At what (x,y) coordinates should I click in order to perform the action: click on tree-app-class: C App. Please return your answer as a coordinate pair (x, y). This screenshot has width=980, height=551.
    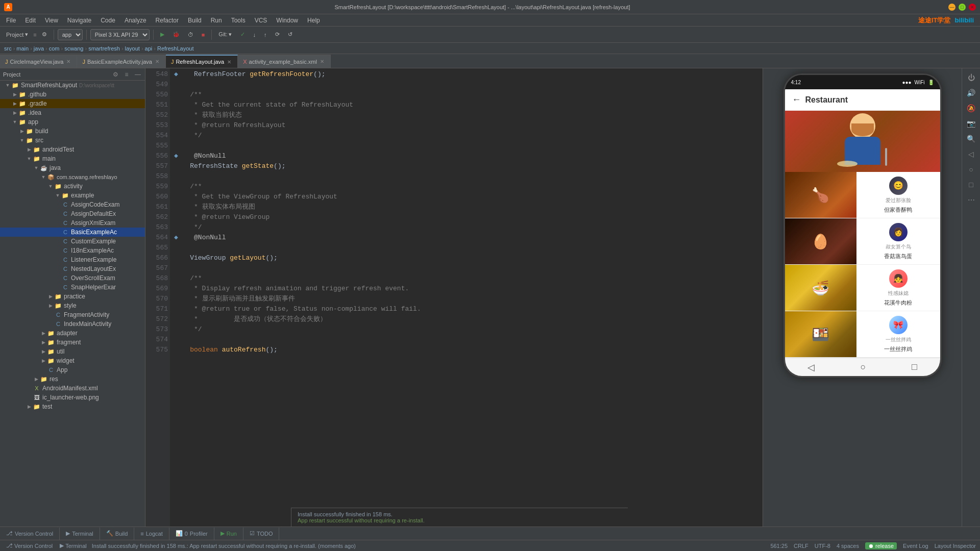
    Looking at the image, I should click on (72, 370).